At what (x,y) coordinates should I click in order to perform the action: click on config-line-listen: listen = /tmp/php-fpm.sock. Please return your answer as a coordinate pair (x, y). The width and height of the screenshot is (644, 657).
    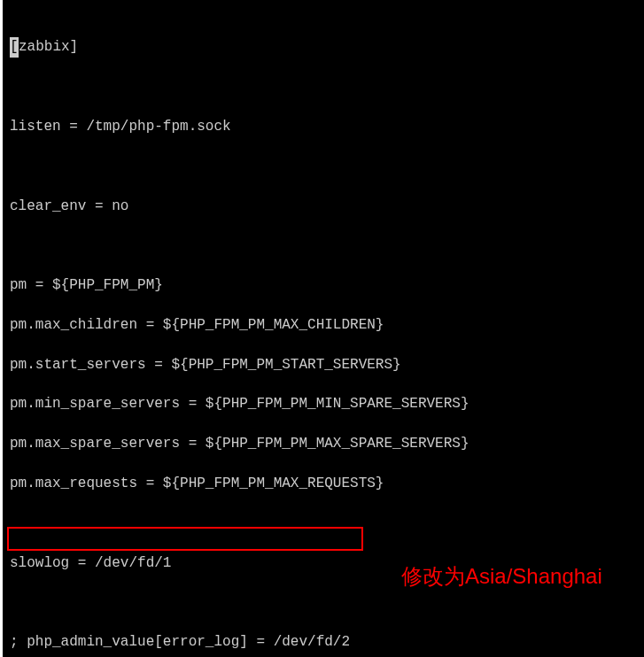
    Looking at the image, I should click on (323, 127).